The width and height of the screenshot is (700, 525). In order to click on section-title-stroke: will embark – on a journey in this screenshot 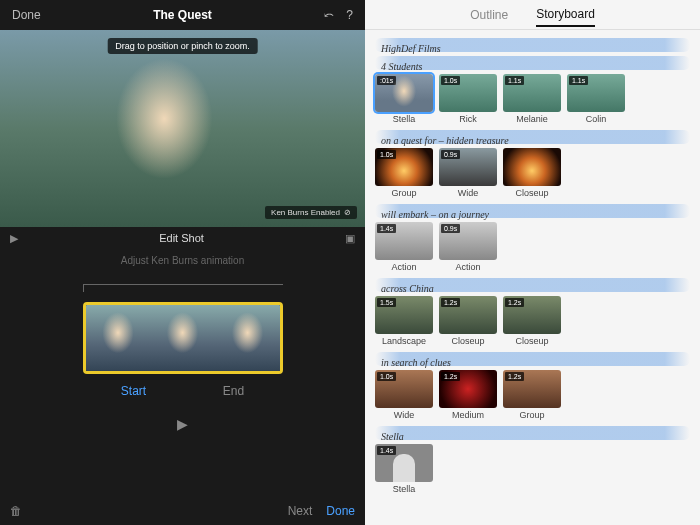, I will do `click(532, 211)`.